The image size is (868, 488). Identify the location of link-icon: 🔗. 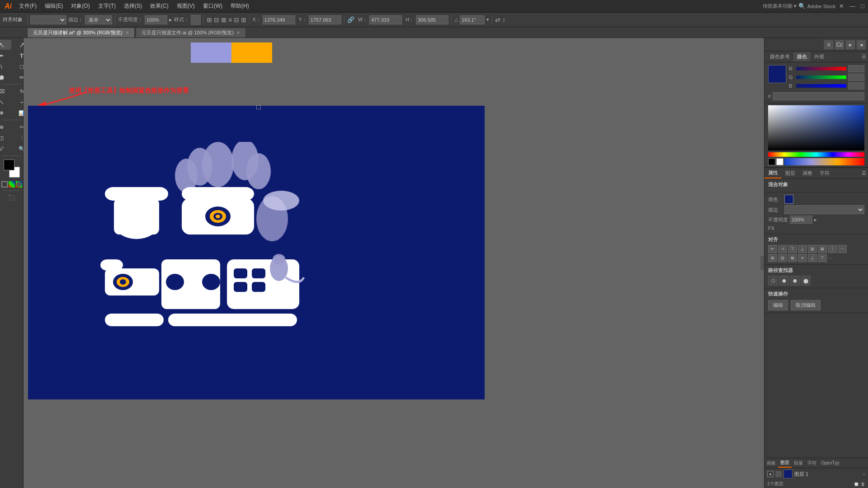
(351, 20).